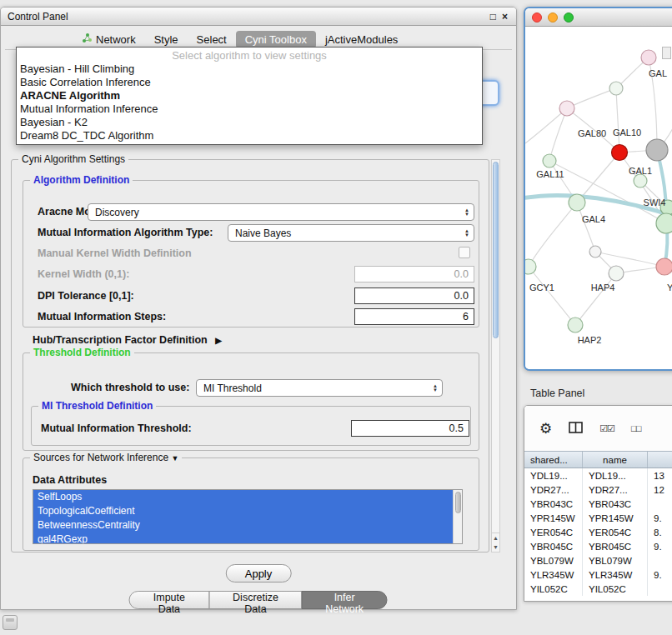 The image size is (672, 635). I want to click on cell: YDR27..., so click(615, 490).